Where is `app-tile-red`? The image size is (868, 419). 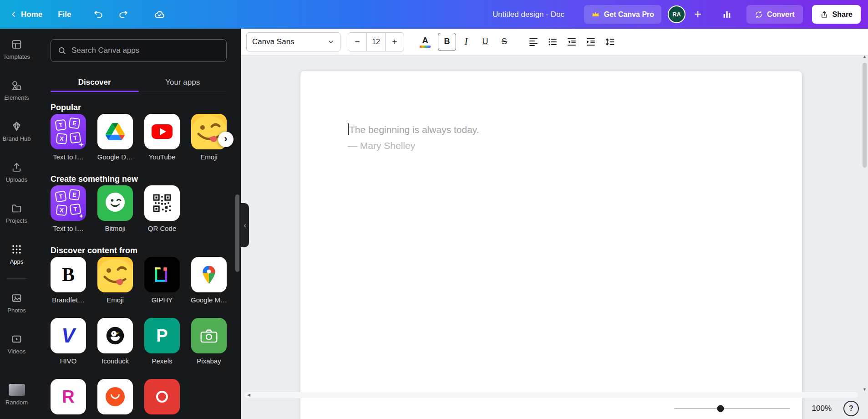 app-tile-red is located at coordinates (162, 397).